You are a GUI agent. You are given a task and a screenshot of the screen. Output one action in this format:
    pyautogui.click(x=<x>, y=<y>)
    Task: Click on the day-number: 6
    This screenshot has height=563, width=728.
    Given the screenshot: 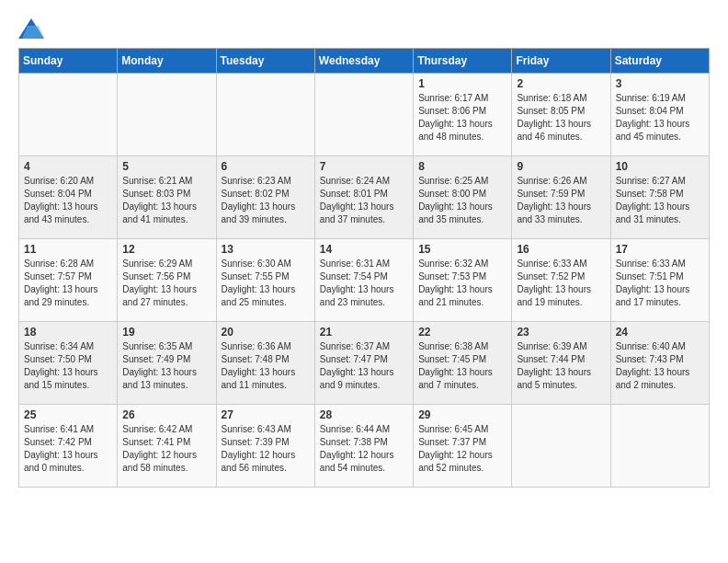 What is the action you would take?
    pyautogui.click(x=266, y=167)
    